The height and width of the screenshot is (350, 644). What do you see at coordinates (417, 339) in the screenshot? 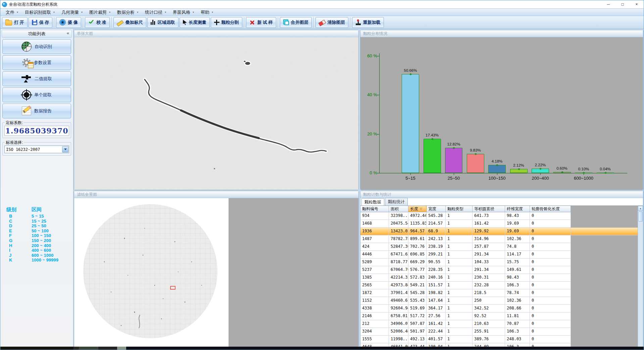
I see `cell: 492.13` at bounding box center [417, 339].